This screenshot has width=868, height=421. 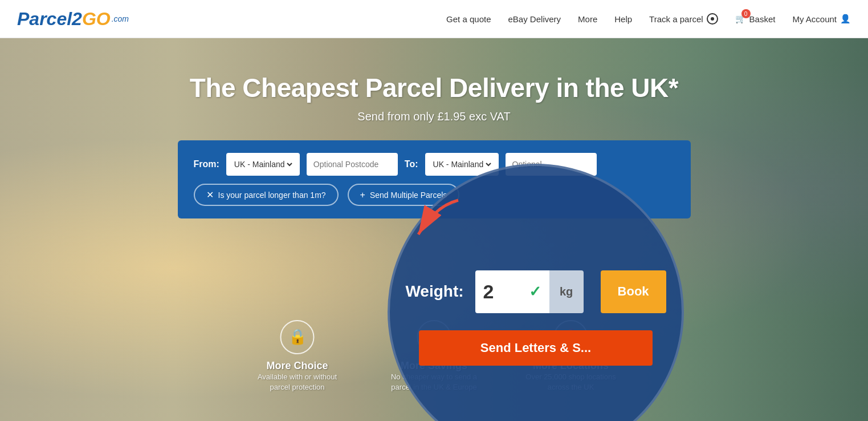 I want to click on magnifier-weight-input: 2 ✓, so click(x=512, y=292).